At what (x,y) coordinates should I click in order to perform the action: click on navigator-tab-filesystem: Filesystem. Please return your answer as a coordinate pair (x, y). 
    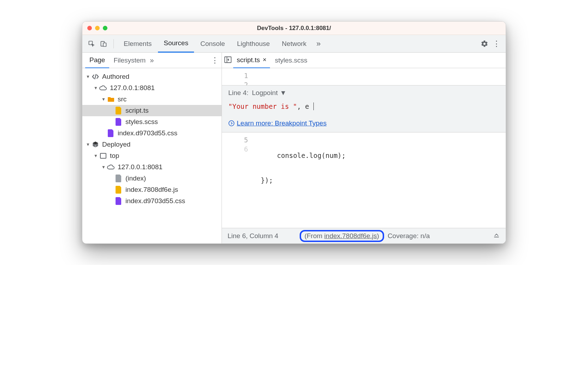
    Looking at the image, I should click on (129, 60).